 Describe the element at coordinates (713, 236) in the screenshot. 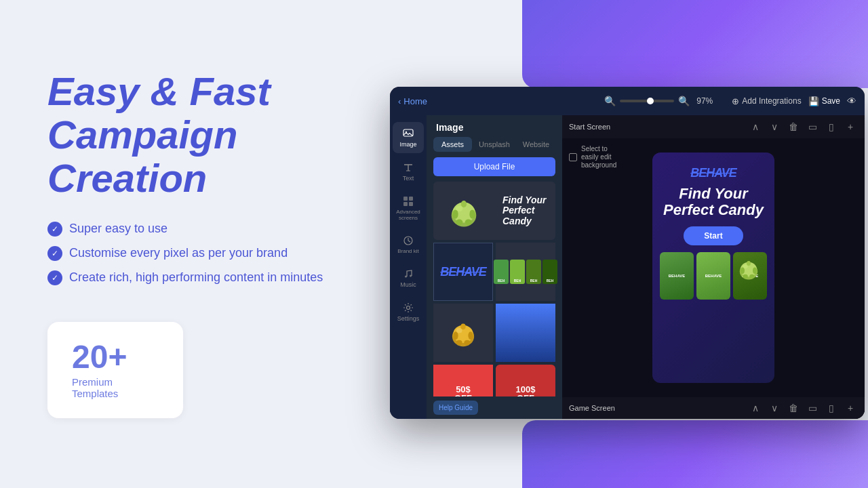

I see `phone-start-button: Start` at that location.